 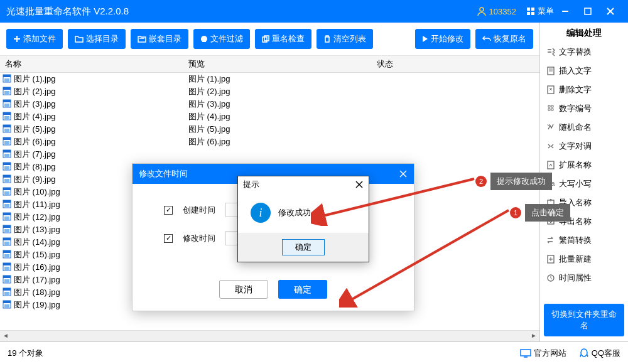 I want to click on object-count: 19 个对象, so click(x=25, y=353).